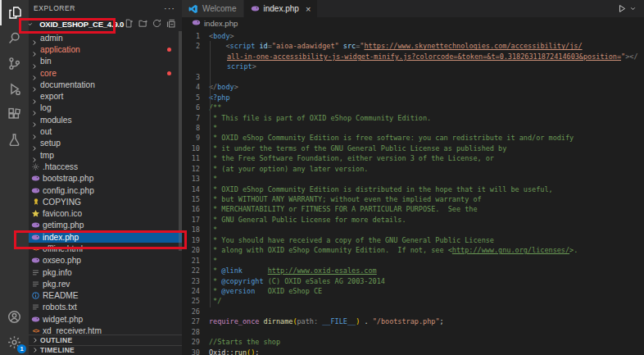 This screenshot has width=644, height=355. I want to click on code-line: 29//Starts the shop, so click(413, 342).